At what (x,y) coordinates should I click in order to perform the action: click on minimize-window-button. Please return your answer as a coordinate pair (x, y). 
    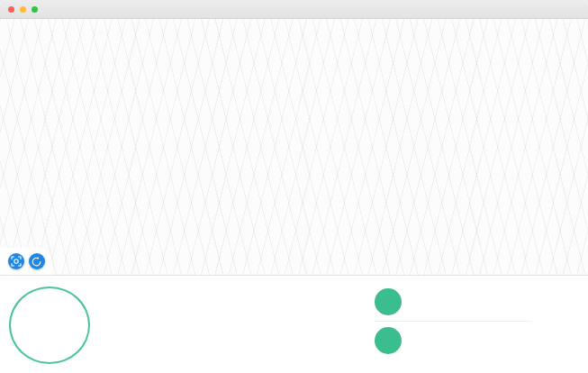
    Looking at the image, I should click on (23, 9).